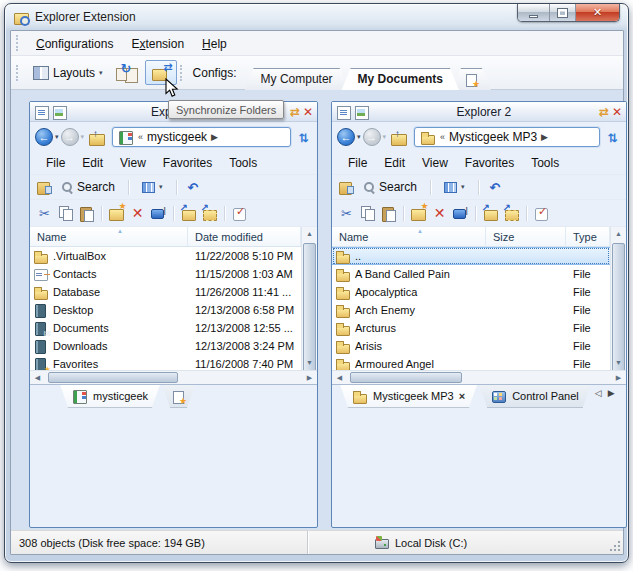 Image resolution: width=633 pixels, height=571 pixels. What do you see at coordinates (534, 12) in the screenshot?
I see `minimize-button` at bounding box center [534, 12].